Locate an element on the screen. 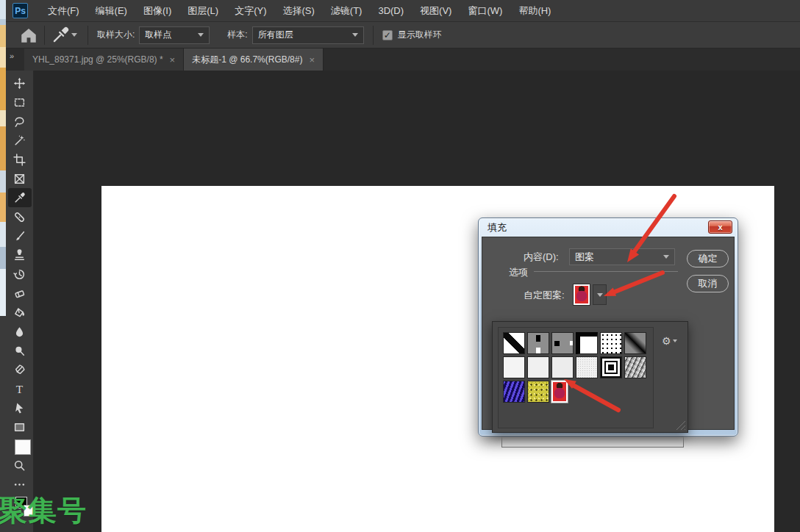  panel-collapse-icon: » is located at coordinates (15, 60).